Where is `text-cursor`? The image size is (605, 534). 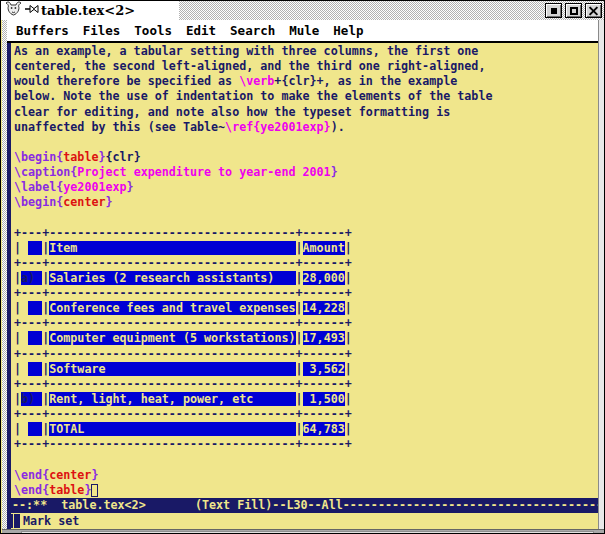
text-cursor is located at coordinates (94, 490).